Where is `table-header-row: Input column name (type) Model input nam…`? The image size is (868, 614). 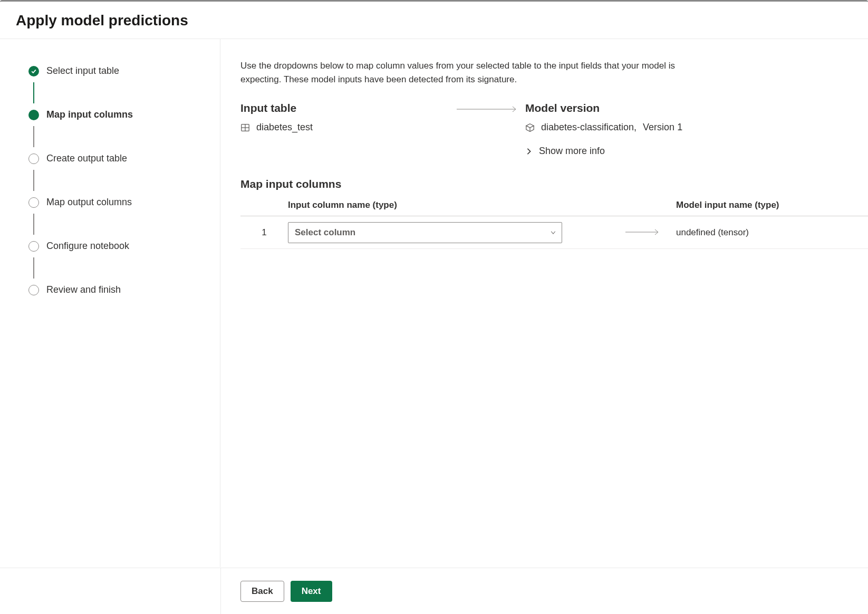 table-header-row: Input column name (type) Model input nam… is located at coordinates (554, 208).